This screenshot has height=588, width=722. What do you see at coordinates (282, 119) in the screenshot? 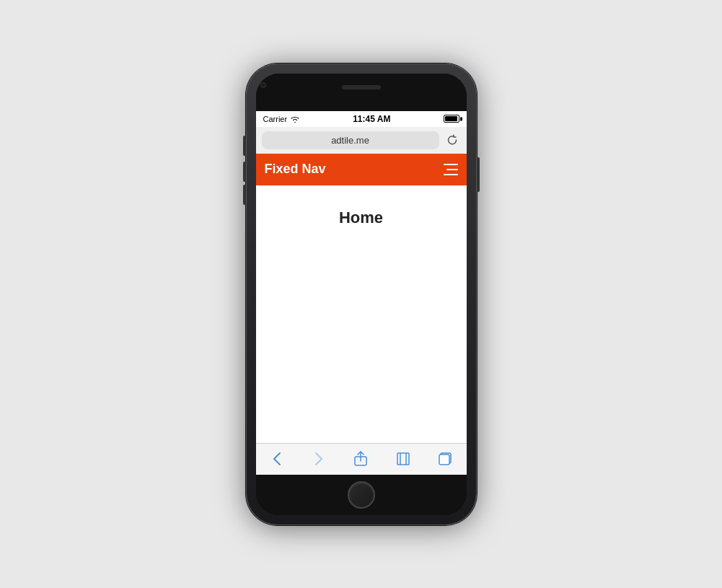
I see `carrier-info: Carrier` at bounding box center [282, 119].